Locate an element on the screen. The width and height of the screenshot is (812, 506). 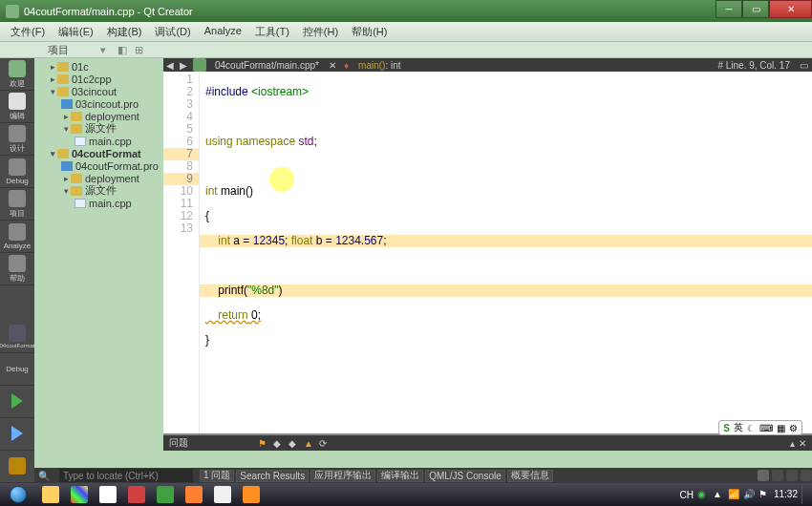
panel-minimize-button: ▴ is located at coordinates (795, 443).